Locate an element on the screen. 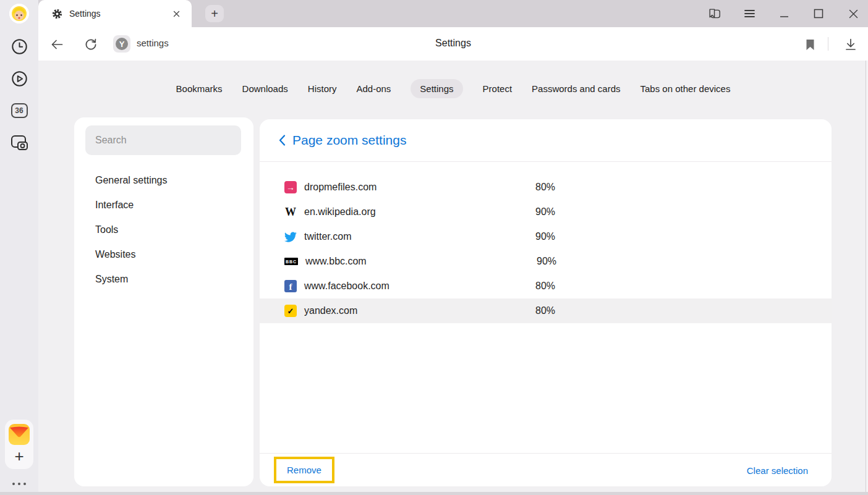 The width and height of the screenshot is (868, 495). gear-icon is located at coordinates (57, 14).